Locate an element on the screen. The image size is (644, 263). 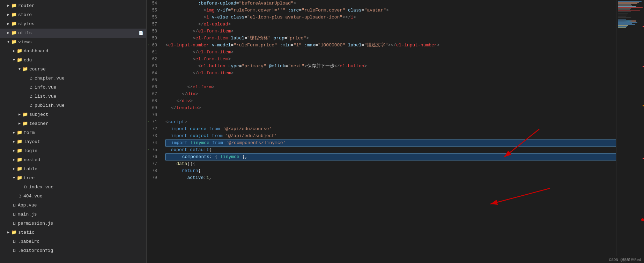
sidebar-item-label: 404.vue is located at coordinates (33, 196).